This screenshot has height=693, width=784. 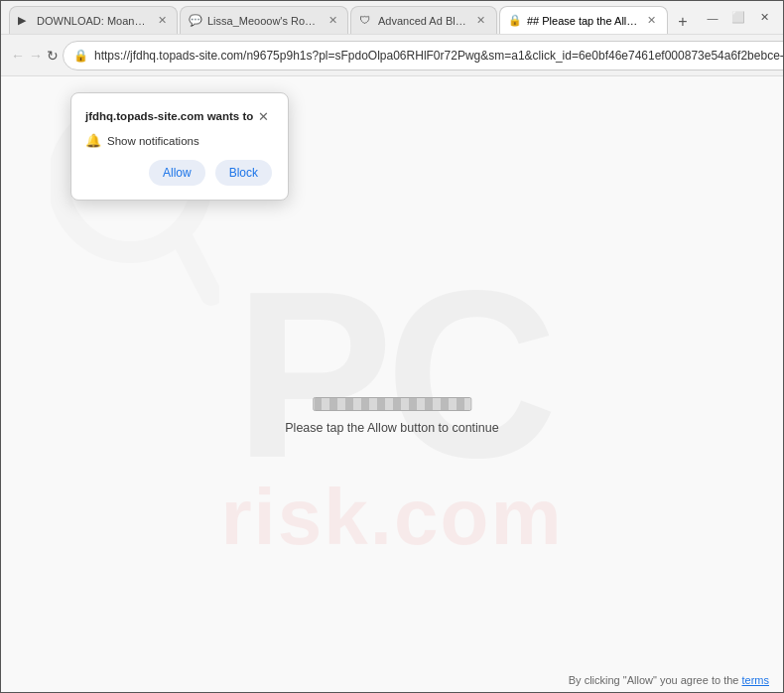 I want to click on minimize-button: —, so click(x=713, y=18).